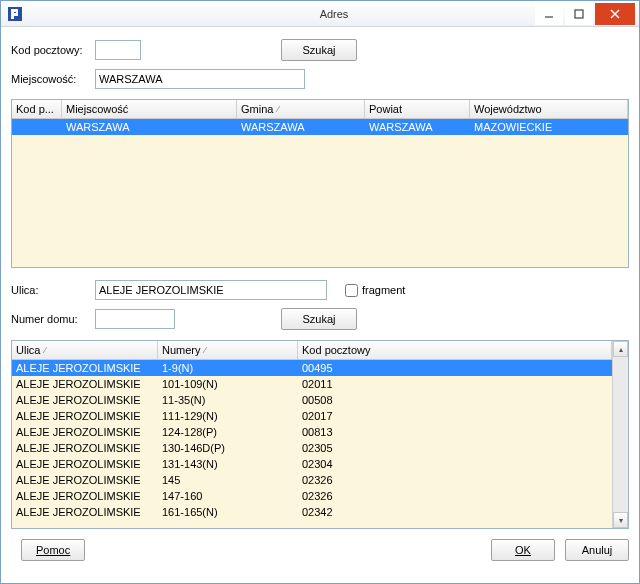 This screenshot has width=640, height=584. I want to click on ok-button: OK, so click(523, 550).